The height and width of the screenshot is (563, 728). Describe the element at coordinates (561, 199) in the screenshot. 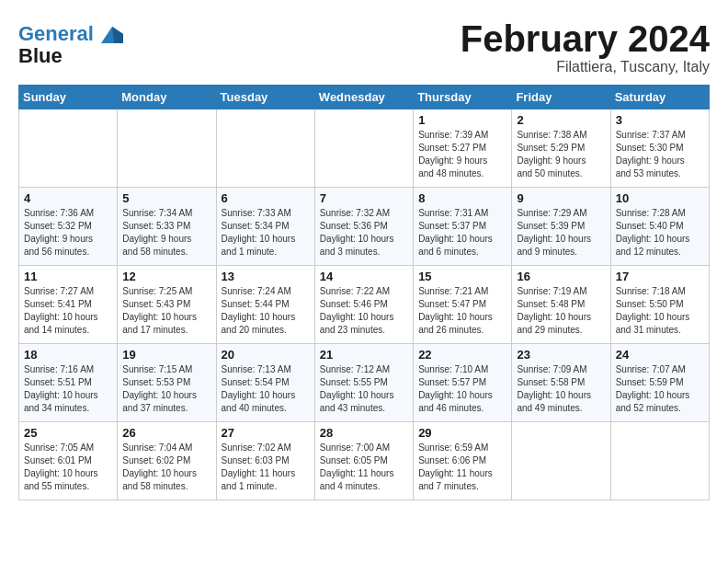

I see `day-number: 9` at that location.